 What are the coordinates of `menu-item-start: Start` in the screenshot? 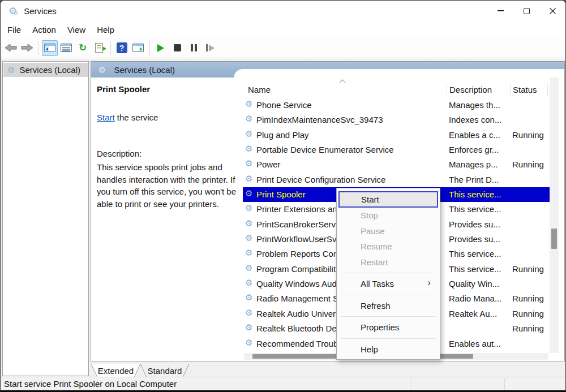 It's located at (388, 199).